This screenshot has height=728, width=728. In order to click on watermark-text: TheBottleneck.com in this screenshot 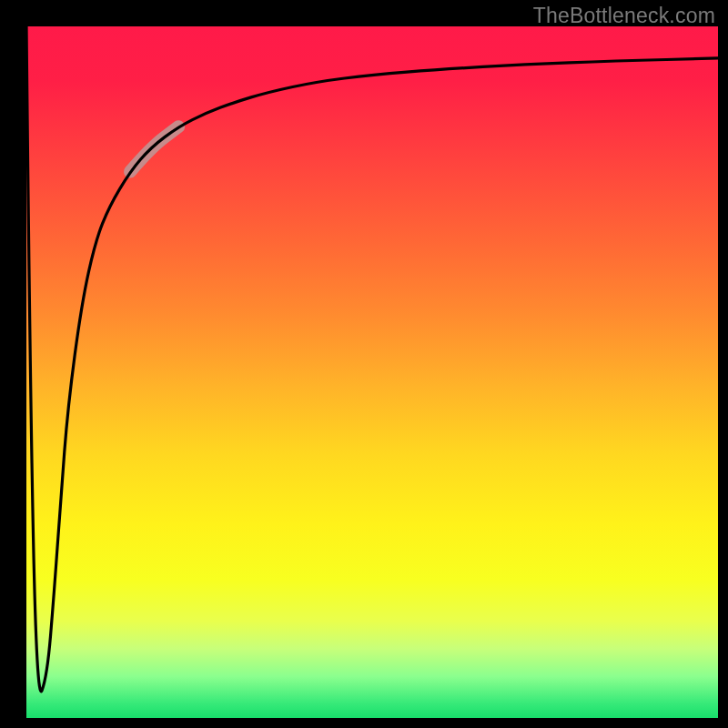, I will do `click(624, 16)`.